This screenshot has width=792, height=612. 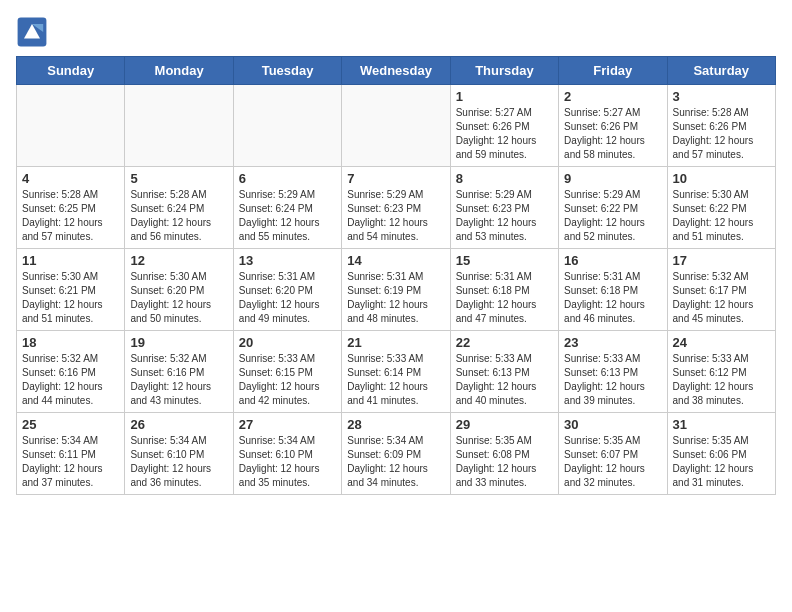 I want to click on day-number: 11, so click(x=70, y=260).